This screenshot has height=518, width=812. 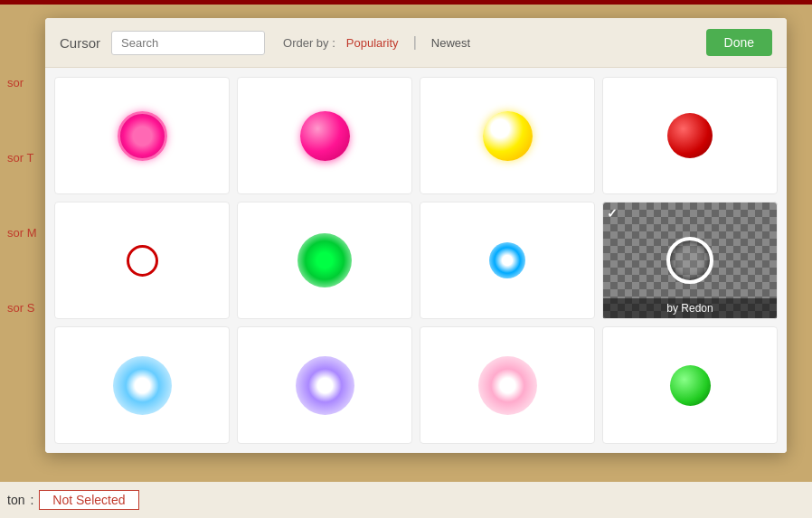 What do you see at coordinates (143, 385) in the screenshot?
I see `cursor-blue-ball-glow-icon` at bounding box center [143, 385].